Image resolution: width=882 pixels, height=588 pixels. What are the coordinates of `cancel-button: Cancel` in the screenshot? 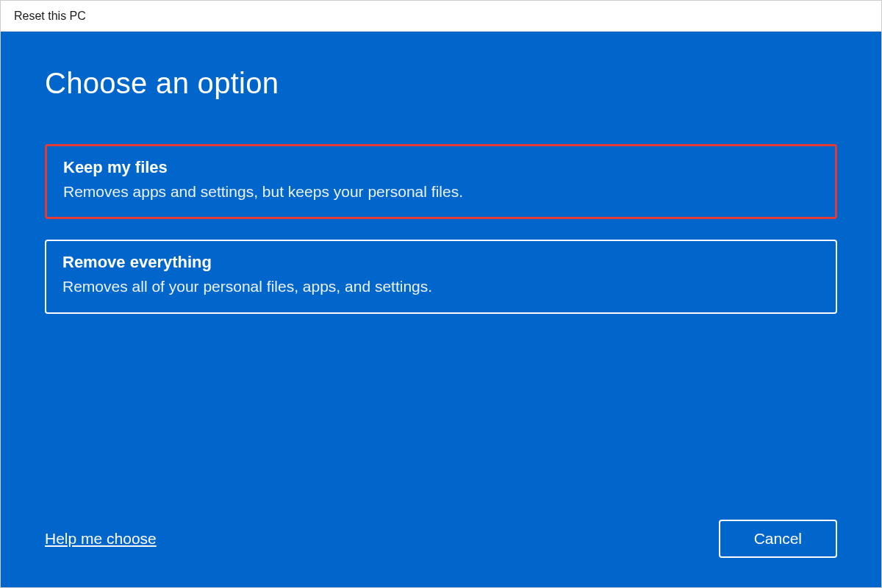 It's located at (778, 539).